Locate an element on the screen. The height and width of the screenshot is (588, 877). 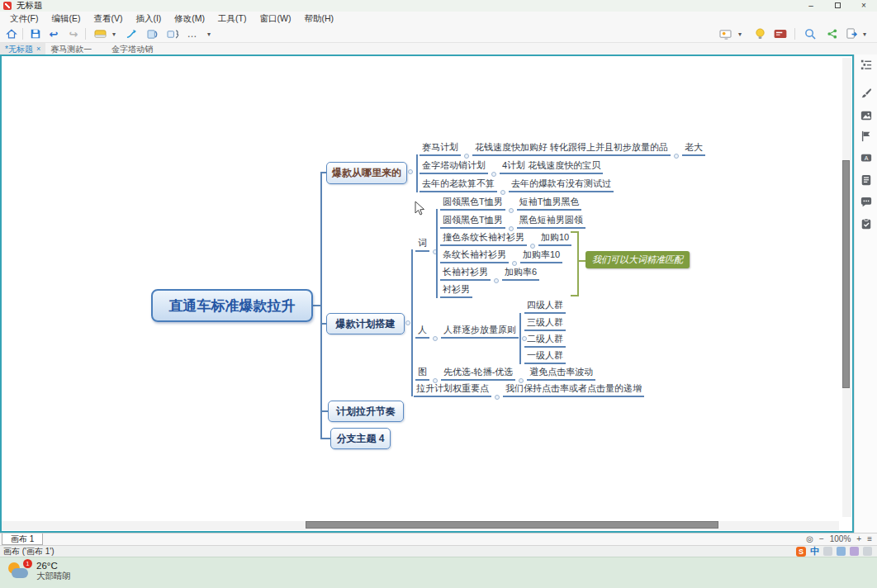
restore-button is located at coordinates (837, 6).